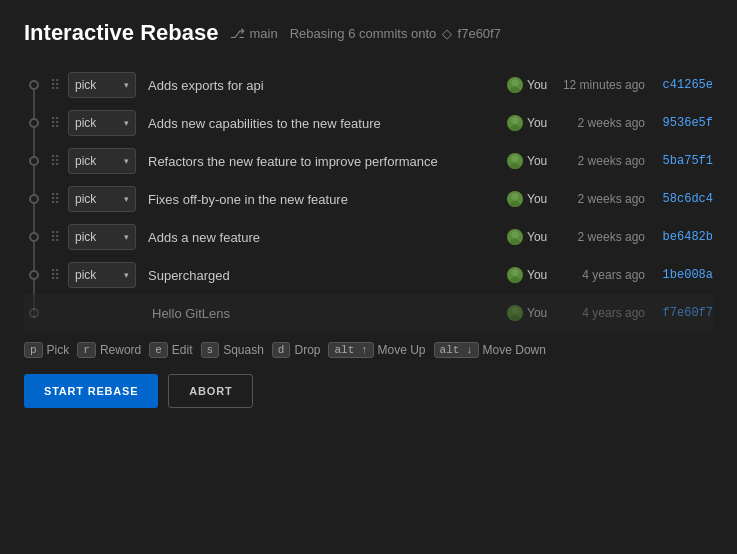  Describe the element at coordinates (46, 350) in the screenshot. I see `shortcut-item: pPick` at that location.